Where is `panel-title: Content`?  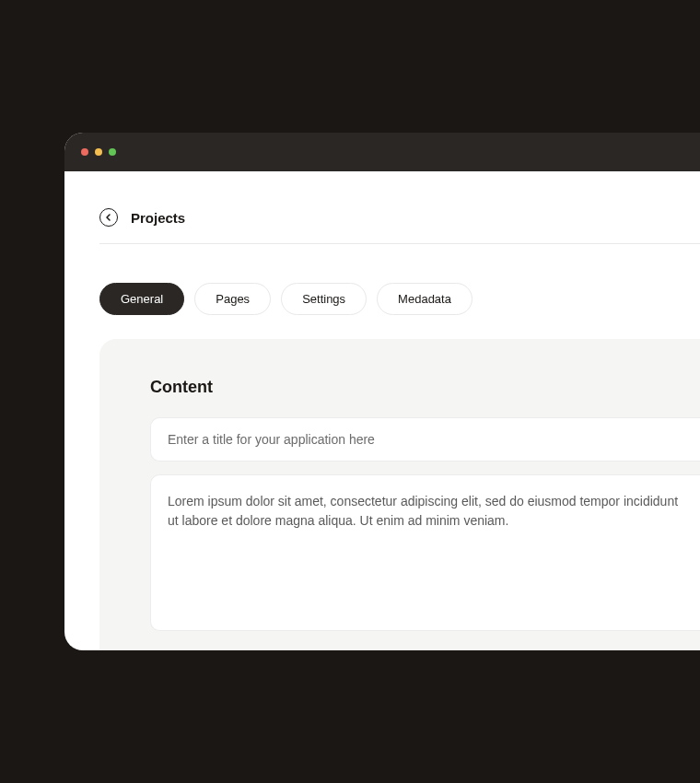 panel-title: Content is located at coordinates (426, 387).